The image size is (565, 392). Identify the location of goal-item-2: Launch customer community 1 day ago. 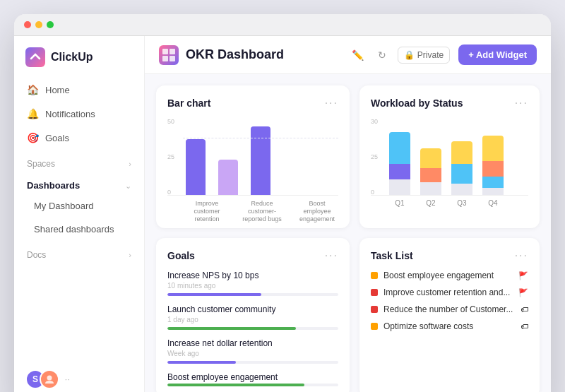
(253, 317).